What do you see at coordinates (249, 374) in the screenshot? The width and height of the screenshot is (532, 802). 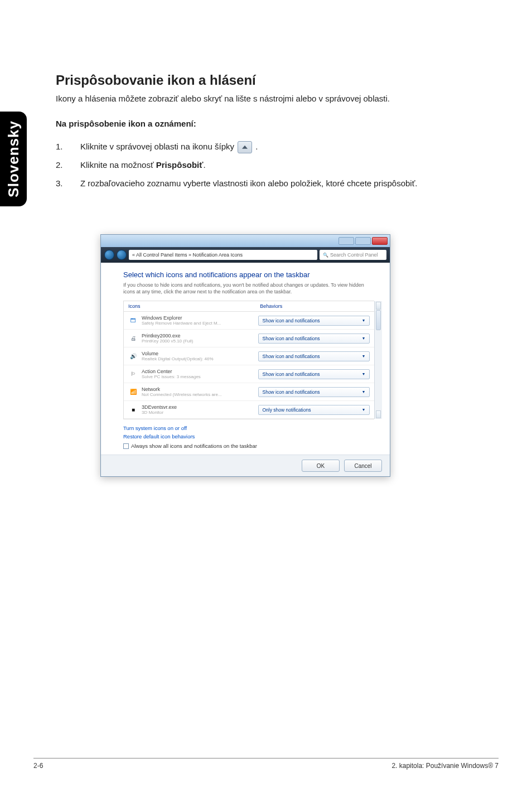 I see `list-item: 🏳Action CenterSolve PC issues: 3 message…` at bounding box center [249, 374].